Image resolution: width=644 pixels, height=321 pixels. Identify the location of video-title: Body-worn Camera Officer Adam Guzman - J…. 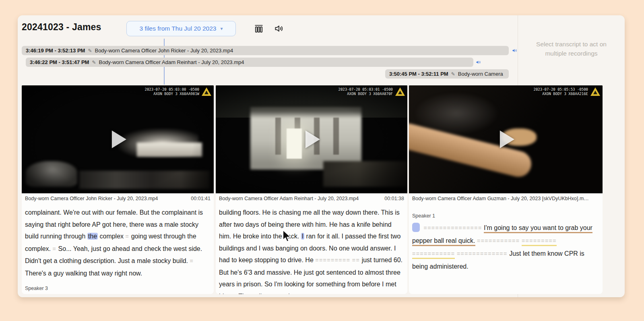
(501, 199).